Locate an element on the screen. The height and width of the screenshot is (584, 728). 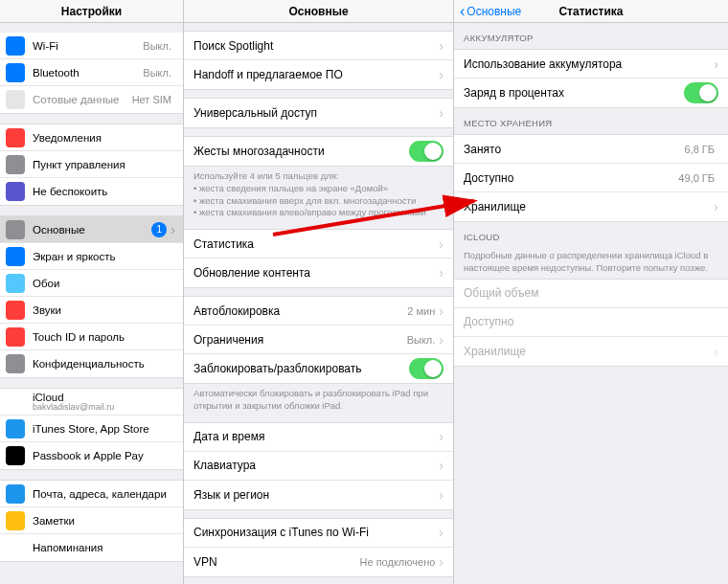
settings-row: Синхронизация с iTunes по Wi-Fi› is located at coordinates (318, 533).